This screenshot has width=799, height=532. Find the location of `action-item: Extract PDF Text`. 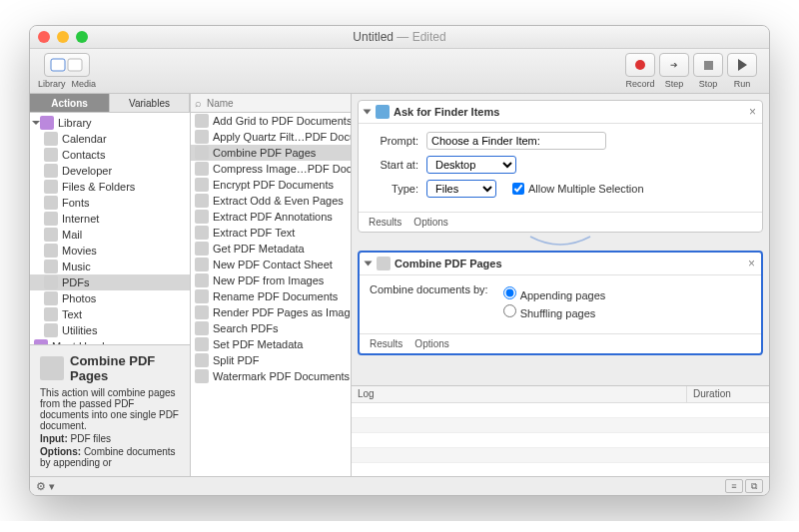

action-item: Extract PDF Text is located at coordinates (271, 233).